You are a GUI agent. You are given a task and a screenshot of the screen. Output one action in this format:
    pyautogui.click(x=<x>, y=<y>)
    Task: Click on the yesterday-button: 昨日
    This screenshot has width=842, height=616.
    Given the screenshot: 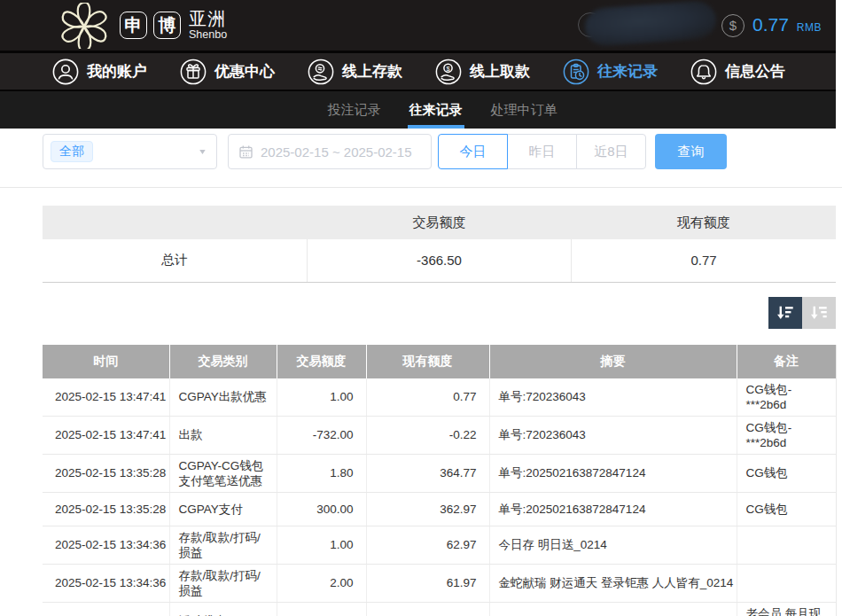 What is the action you would take?
    pyautogui.click(x=542, y=152)
    